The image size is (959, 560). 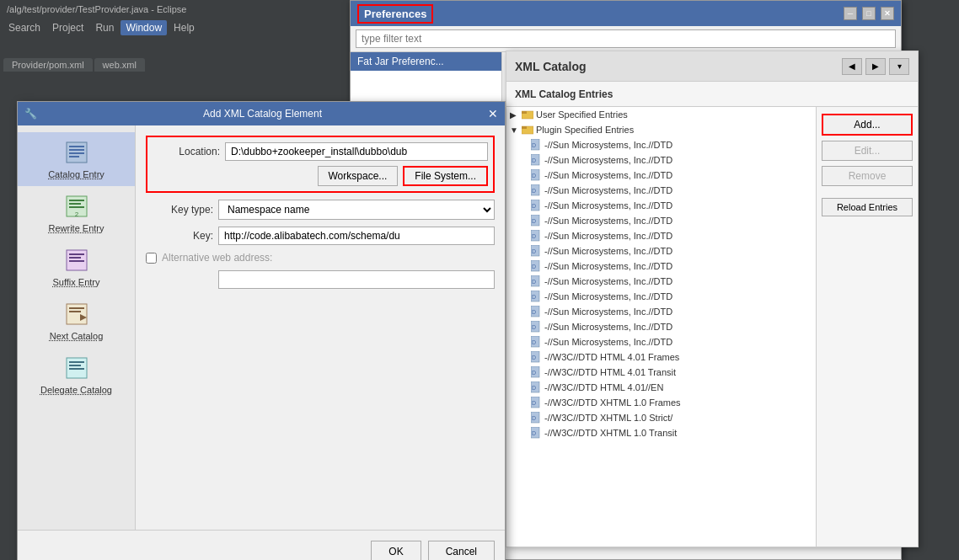 I want to click on tree-entry-13: D -//Sun Microsystems, Inc.//DTD, so click(x=661, y=342).